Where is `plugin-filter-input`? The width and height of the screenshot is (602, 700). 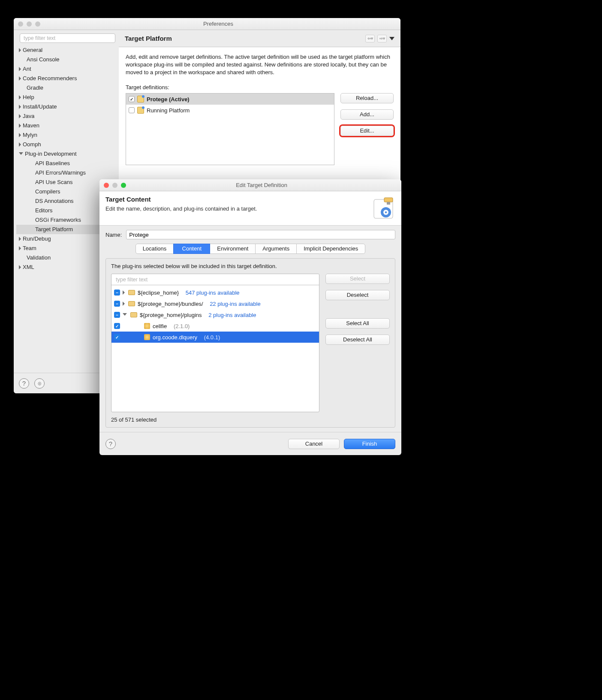 plugin-filter-input is located at coordinates (215, 280).